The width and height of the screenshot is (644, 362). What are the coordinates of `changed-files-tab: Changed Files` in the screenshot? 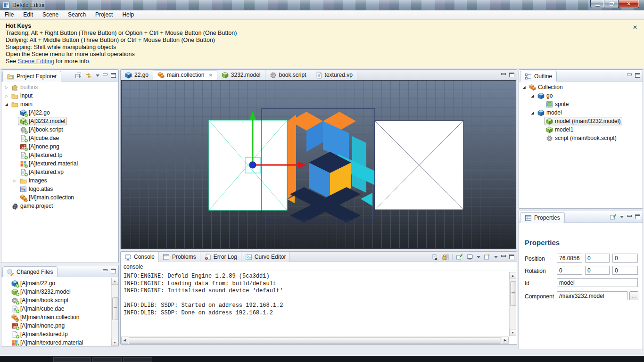 It's located at (30, 272).